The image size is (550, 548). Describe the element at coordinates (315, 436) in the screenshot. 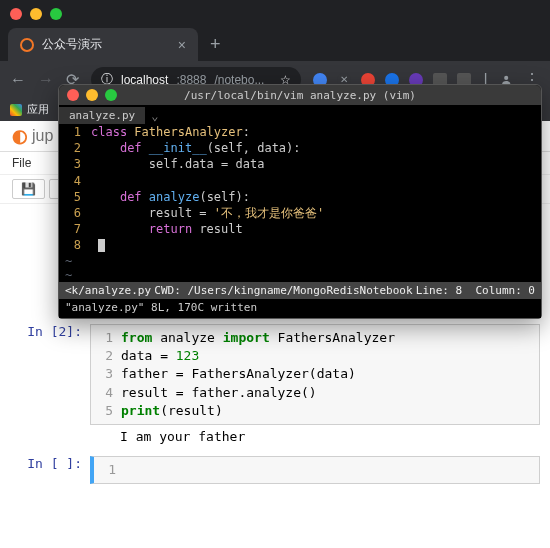

I see `cell-output: I am your father` at that location.